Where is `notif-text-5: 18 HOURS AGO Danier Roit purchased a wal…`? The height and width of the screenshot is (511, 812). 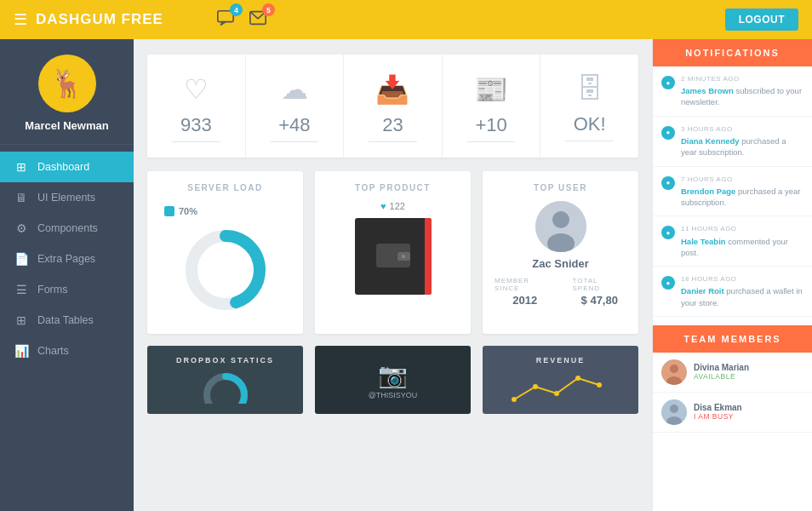 notif-text-5: 18 HOURS AGO Danier Roit purchased a wal… is located at coordinates (742, 291).